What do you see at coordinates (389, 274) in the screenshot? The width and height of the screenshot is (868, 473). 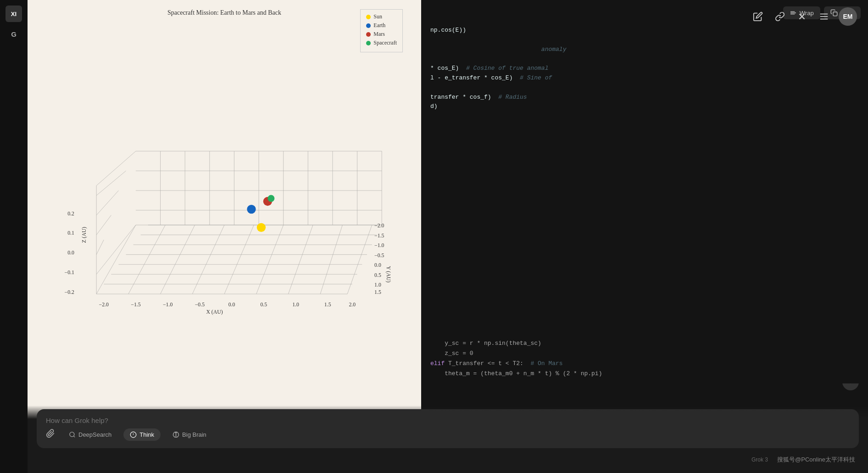 I see `svg-text: Y (AU)` at bounding box center [389, 274].